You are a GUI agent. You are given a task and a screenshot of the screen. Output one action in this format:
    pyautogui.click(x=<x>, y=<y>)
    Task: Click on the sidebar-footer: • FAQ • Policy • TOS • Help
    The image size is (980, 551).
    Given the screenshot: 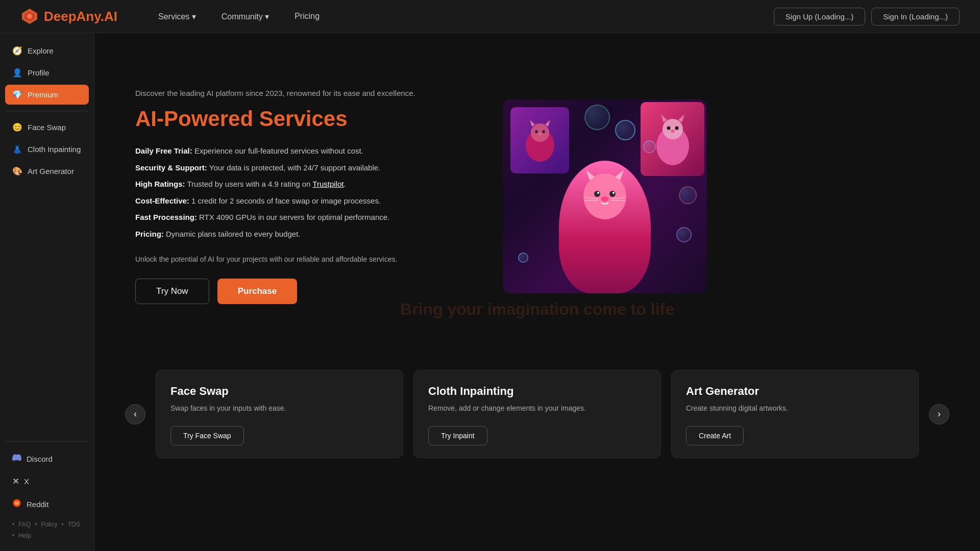 What is the action you would take?
    pyautogui.click(x=47, y=530)
    